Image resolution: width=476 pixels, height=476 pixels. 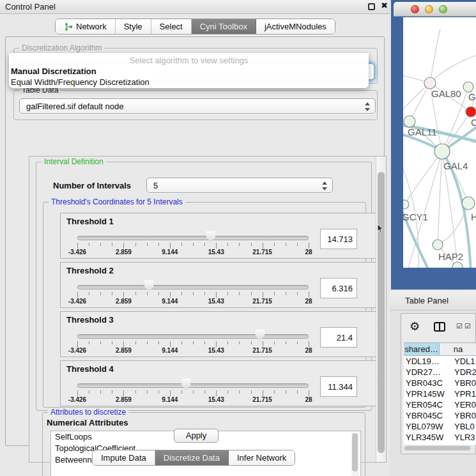 I want to click on table-data-combobox: galFiltered.sif default node, so click(x=197, y=106).